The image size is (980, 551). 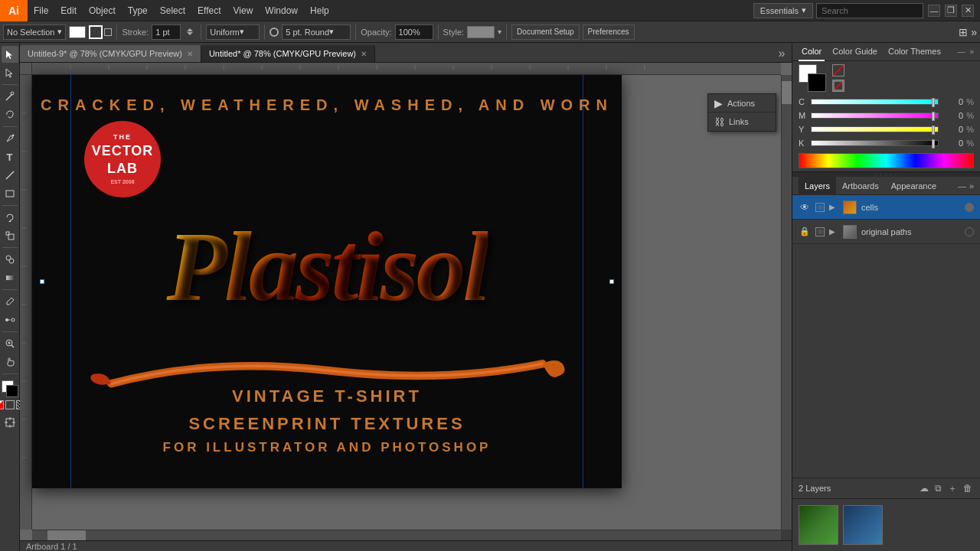 I want to click on actions-row: ▶ Actions, so click(x=742, y=103).